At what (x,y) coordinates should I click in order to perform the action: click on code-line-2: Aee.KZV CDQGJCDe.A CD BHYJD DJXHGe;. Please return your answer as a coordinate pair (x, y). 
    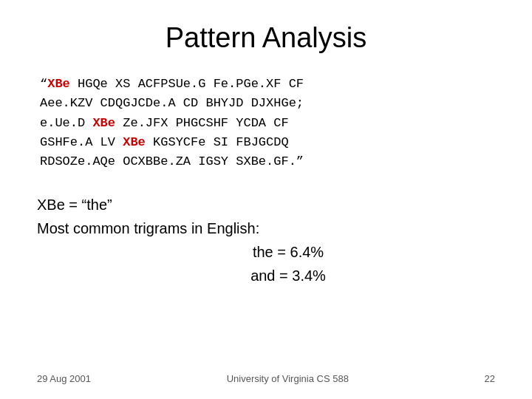
    Looking at the image, I should click on (171, 103).